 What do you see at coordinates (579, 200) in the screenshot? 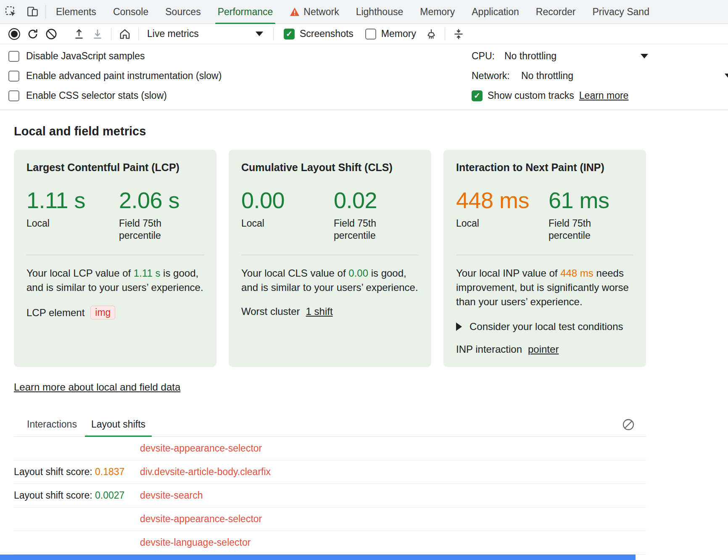
I see `inp-field-value: 61 ms` at bounding box center [579, 200].